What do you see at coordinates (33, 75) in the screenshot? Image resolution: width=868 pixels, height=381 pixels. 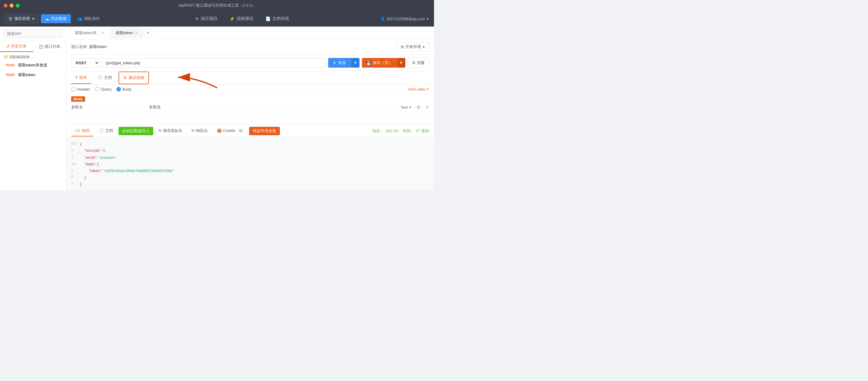 I see `sidebar-item-1: POST 获取token` at bounding box center [33, 75].